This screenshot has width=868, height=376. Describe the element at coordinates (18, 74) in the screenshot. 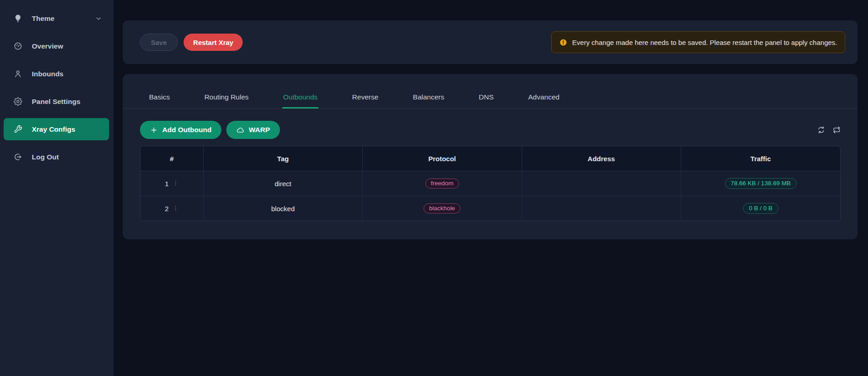

I see `user-icon` at that location.